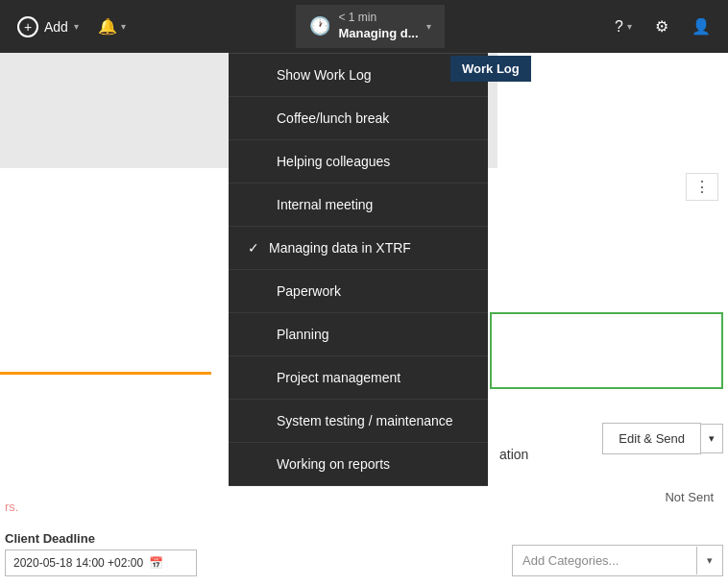 Image resolution: width=728 pixels, height=586 pixels. Describe the element at coordinates (101, 563) in the screenshot. I see `deadline-input: 2020-05-18 14:00 +02:00 📅` at that location.